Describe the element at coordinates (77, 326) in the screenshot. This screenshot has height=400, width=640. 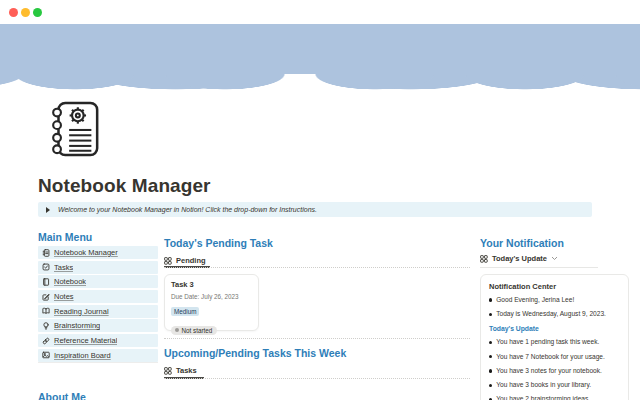
I see `sidebar-item-label: Brainstorming` at that location.